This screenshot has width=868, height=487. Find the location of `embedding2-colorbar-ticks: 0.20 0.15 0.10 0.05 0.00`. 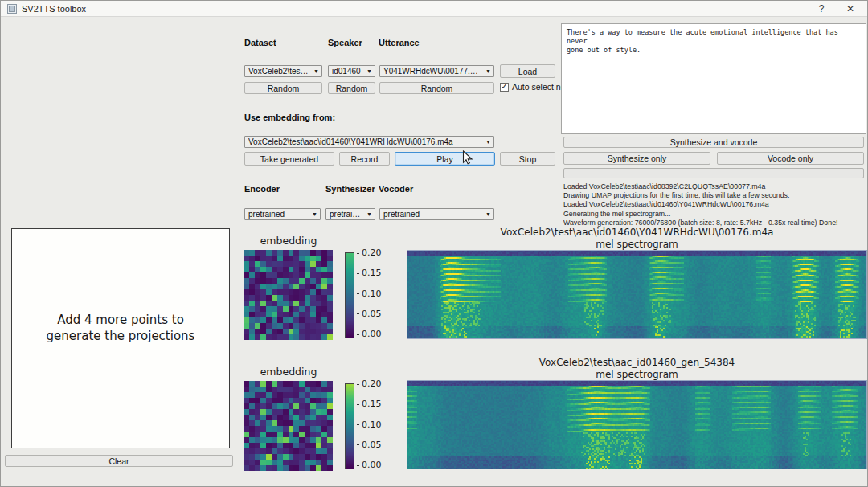

embedding2-colorbar-ticks: 0.20 0.15 0.10 0.05 0.00 is located at coordinates (370, 424).